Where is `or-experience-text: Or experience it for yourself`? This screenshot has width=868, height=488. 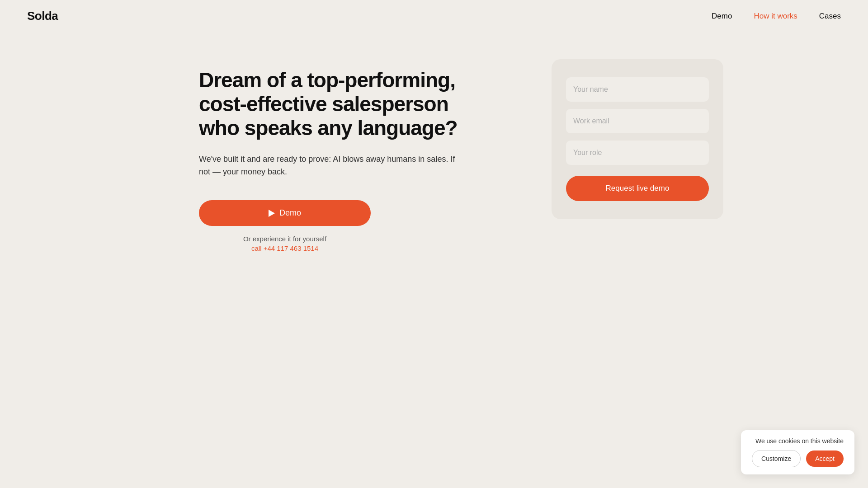 or-experience-text: Or experience it for yourself is located at coordinates (285, 239).